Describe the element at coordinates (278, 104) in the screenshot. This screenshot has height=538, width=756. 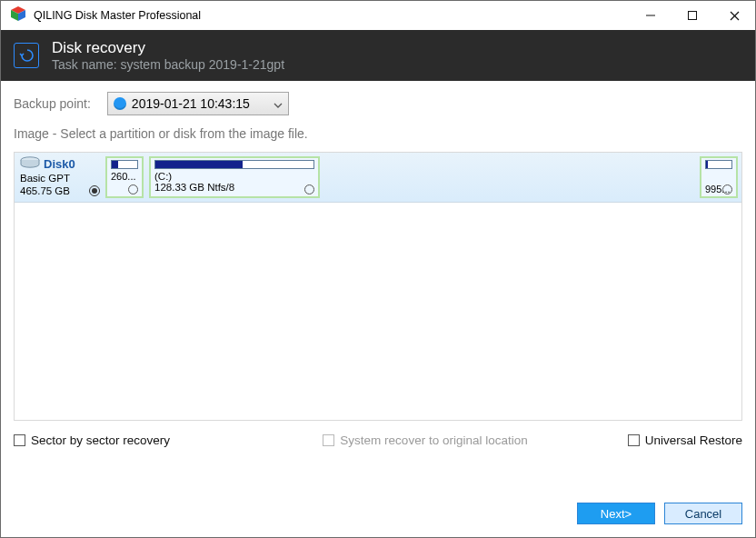
I see `chevron-down-icon` at that location.